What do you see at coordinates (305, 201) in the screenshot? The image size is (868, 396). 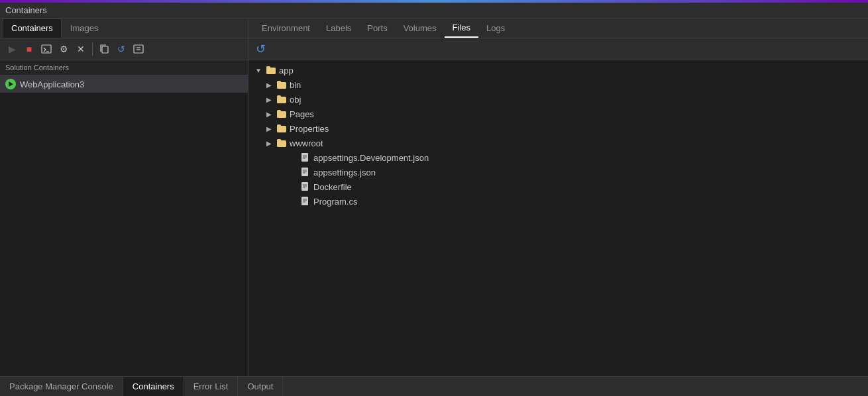 I see `file-icon-program` at bounding box center [305, 201].